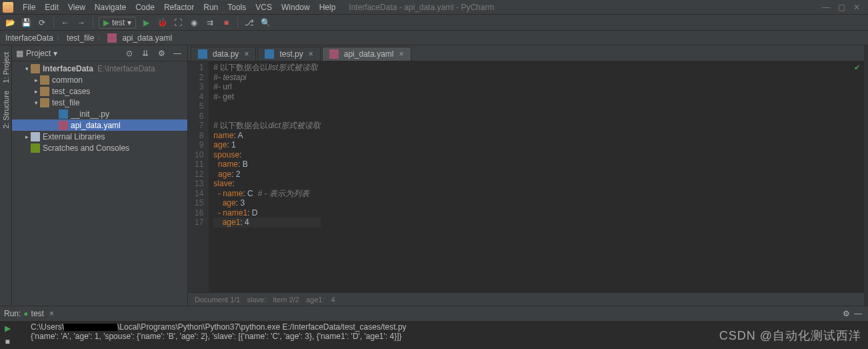 The width and height of the screenshot is (868, 349). Describe the element at coordinates (6, 109) in the screenshot. I see `sidebar-tab-structure: 2: Structure` at that location.